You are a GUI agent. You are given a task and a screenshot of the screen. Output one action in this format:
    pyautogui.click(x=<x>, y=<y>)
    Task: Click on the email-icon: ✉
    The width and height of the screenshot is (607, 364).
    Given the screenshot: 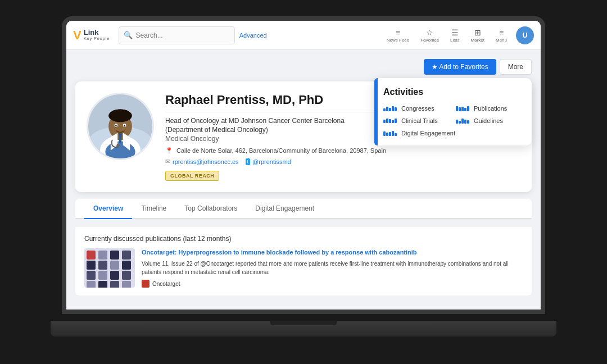 What is the action you would take?
    pyautogui.click(x=167, y=162)
    